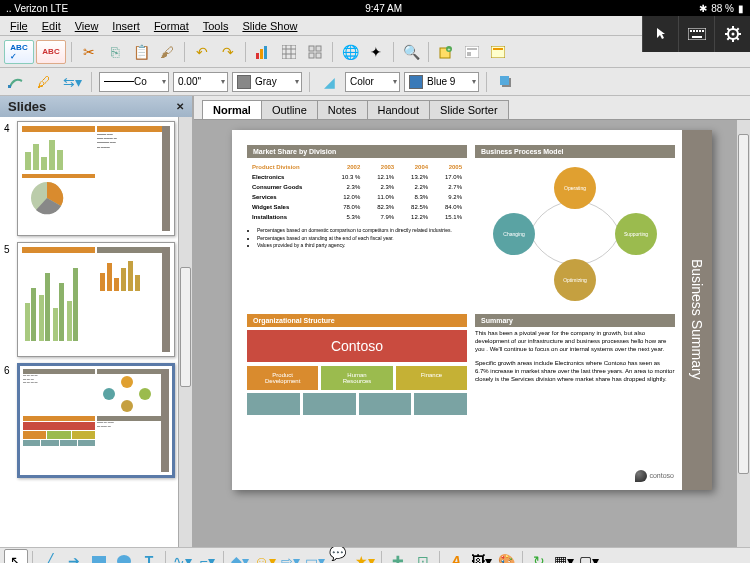 The width and height of the screenshot is (750, 563). Describe the element at coordinates (149, 556) in the screenshot. I see `text-tool: T` at that location.